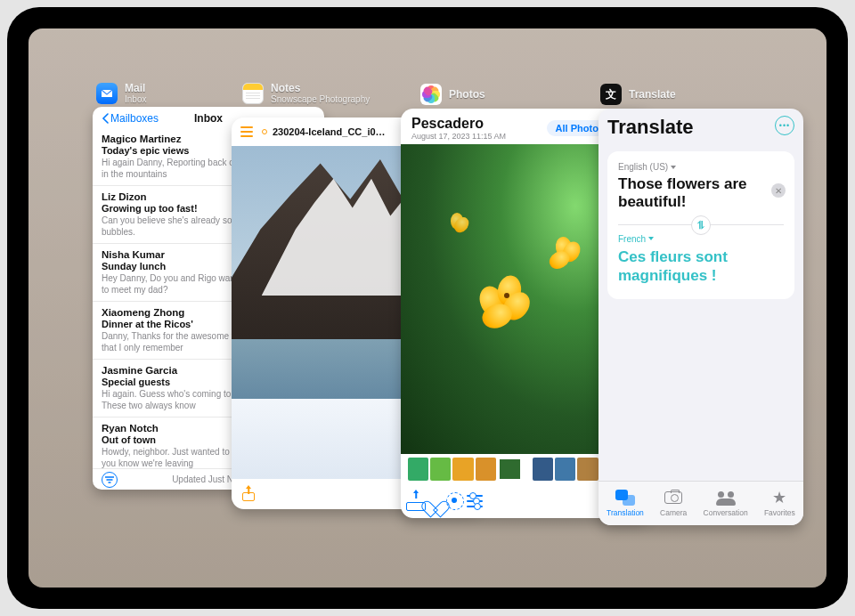 This screenshot has width=855, height=616. Describe the element at coordinates (135, 100) in the screenshot. I see `mail-header-subtitle: Inbox` at that location.